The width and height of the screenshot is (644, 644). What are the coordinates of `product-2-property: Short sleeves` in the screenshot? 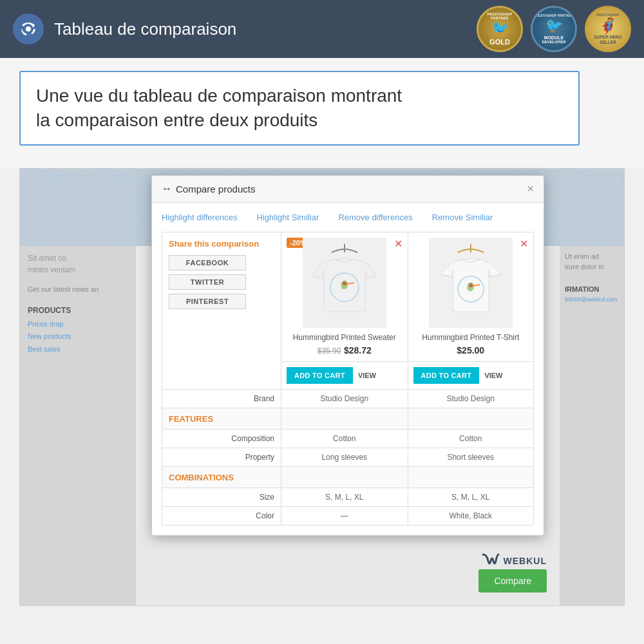 It's located at (471, 457).